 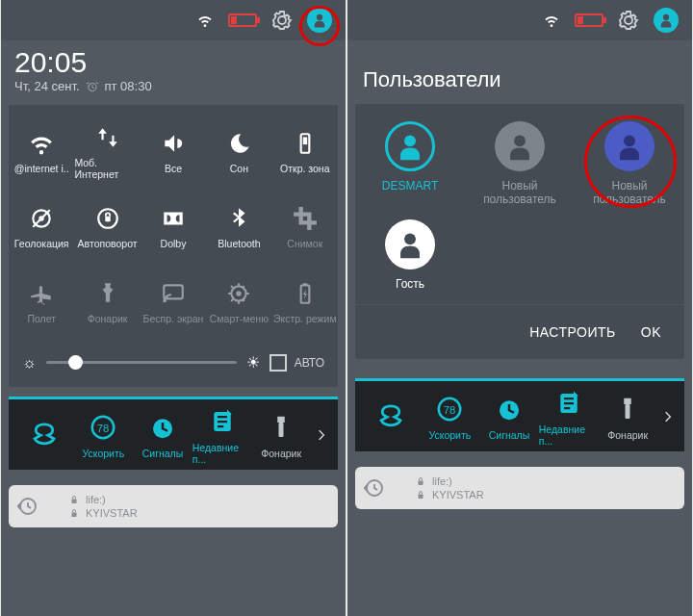 I want to click on smart-icon, so click(x=239, y=294).